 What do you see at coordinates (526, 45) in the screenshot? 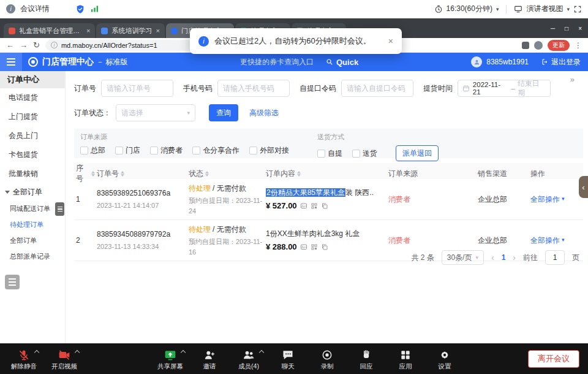
I see `extensions-icon` at bounding box center [526, 45].